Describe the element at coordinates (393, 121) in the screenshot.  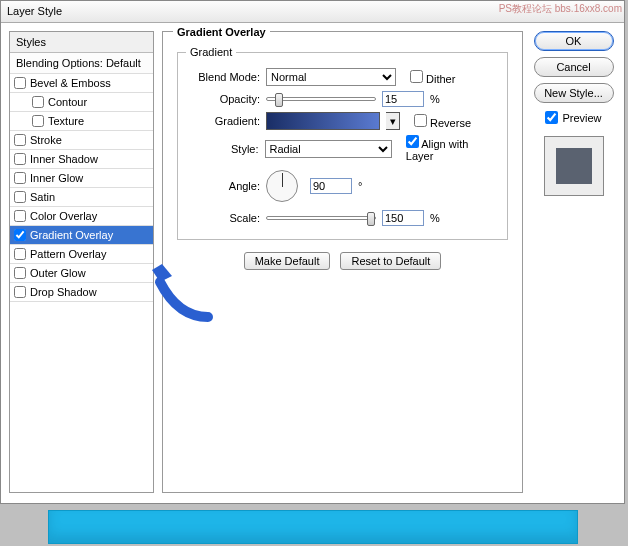
I see `gradient-dropdown: ▾` at that location.